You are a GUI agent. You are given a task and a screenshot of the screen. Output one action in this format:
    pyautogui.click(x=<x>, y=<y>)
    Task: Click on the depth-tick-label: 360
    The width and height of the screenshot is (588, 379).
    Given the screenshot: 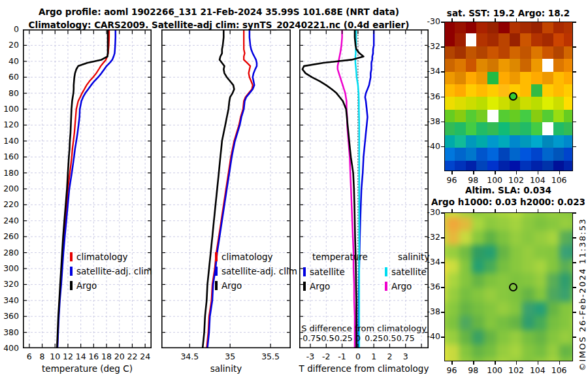 What is the action you would take?
    pyautogui.click(x=9, y=316)
    